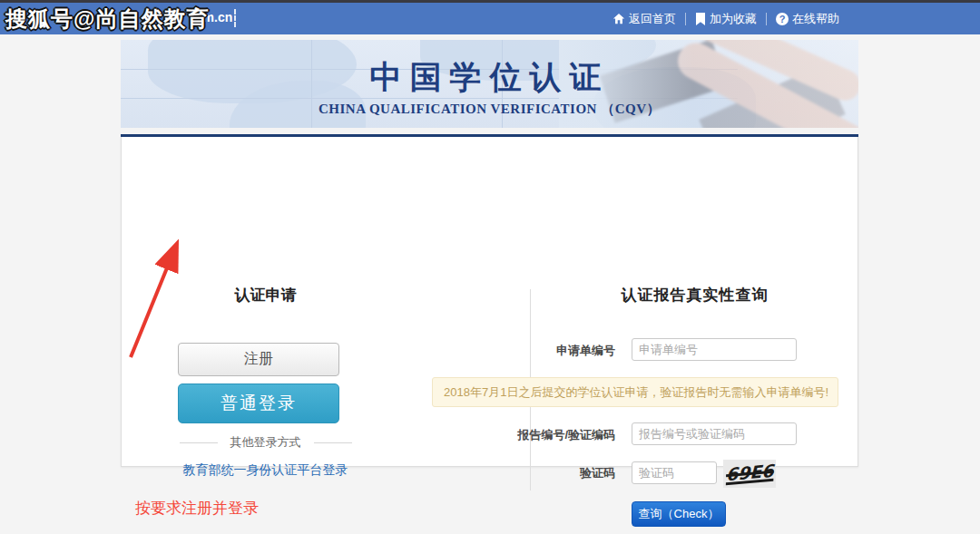  I want to click on top-bar: om.cn 搜狐号@尚自然教育 返回首页 加为收藏 ? 在线帮助, so click(490, 17).